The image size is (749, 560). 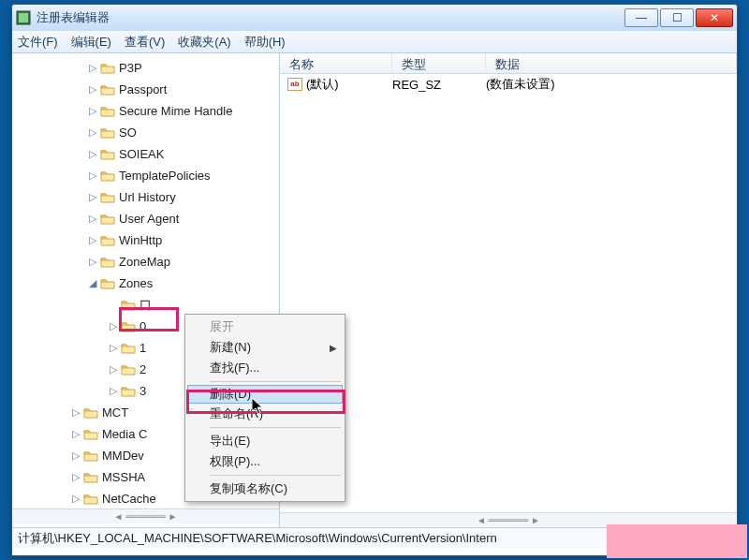 What do you see at coordinates (146, 305) in the screenshot?
I see `tree-item: 口` at bounding box center [146, 305].